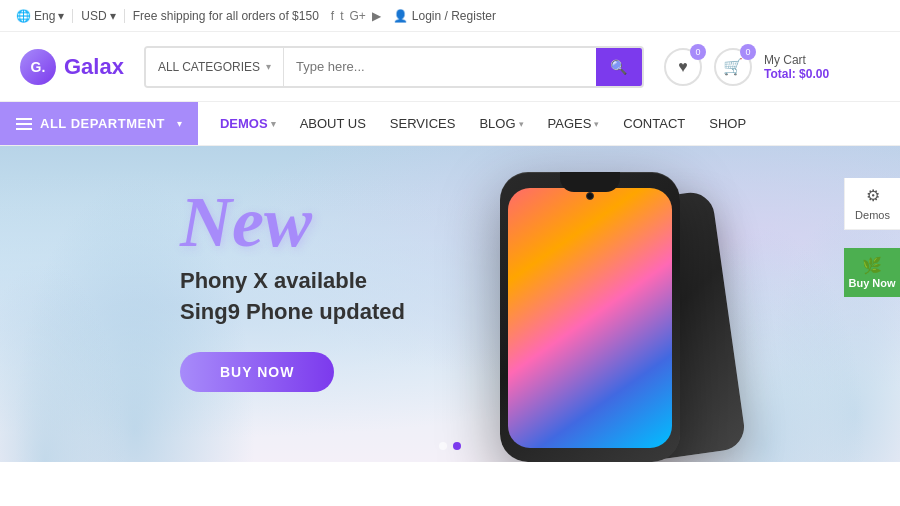  Describe the element at coordinates (872, 266) in the screenshot. I see `leaf-icon: 🌿` at that location.